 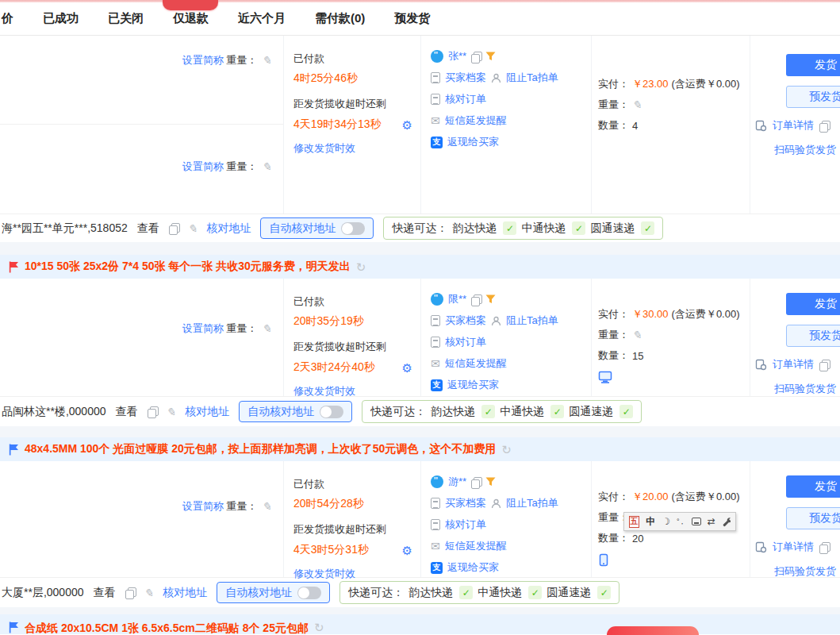 I want to click on card-gap, so click(x=420, y=248).